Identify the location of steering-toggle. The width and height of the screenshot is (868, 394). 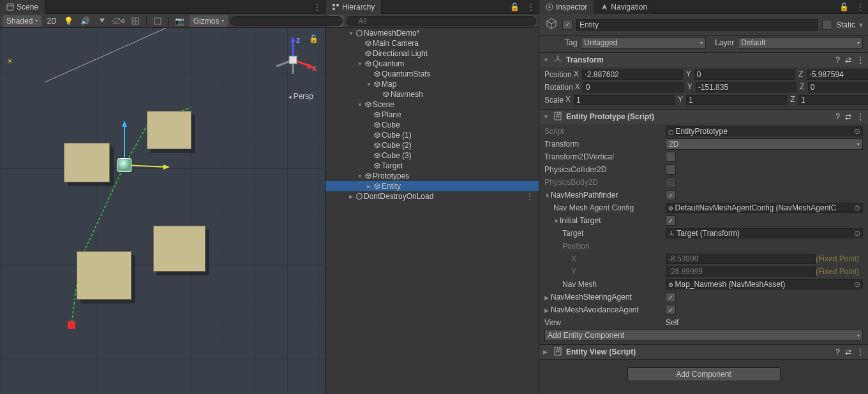
(671, 297).